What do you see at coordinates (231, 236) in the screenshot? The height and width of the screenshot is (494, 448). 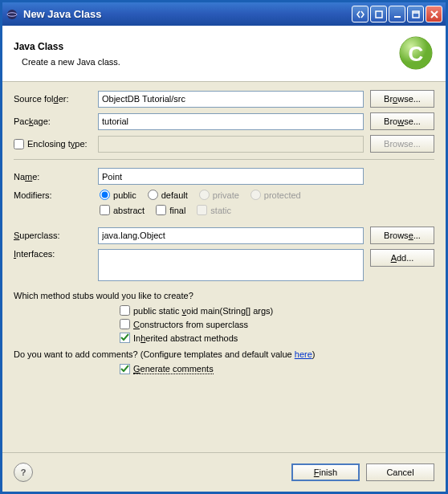 I see `superclass-input` at bounding box center [231, 236].